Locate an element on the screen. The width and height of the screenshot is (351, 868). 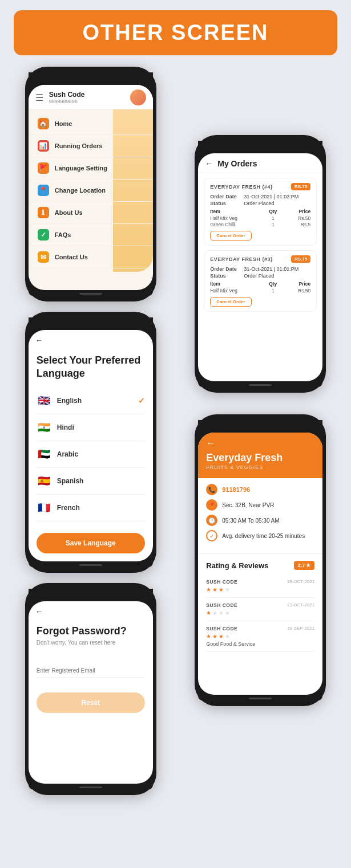
delivery-icon: ✓ is located at coordinates (212, 536).